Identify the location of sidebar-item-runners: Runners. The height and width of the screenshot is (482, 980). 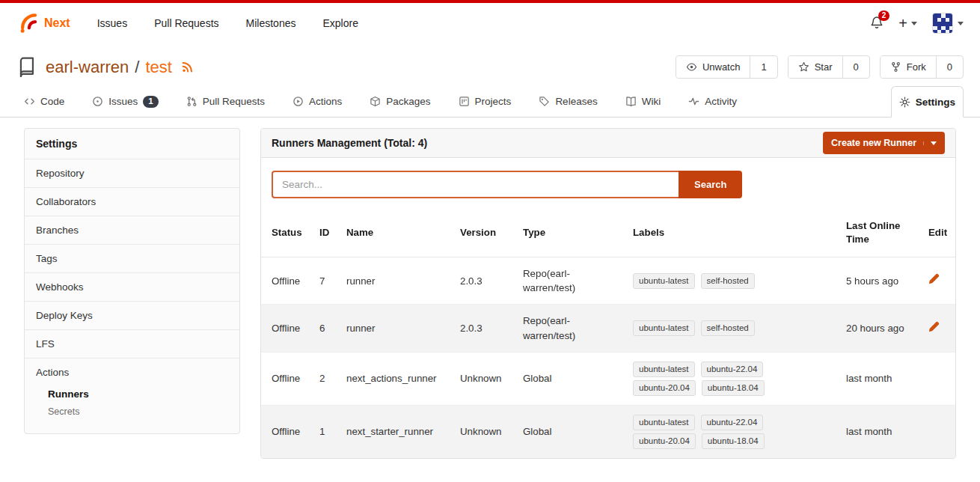
(132, 394).